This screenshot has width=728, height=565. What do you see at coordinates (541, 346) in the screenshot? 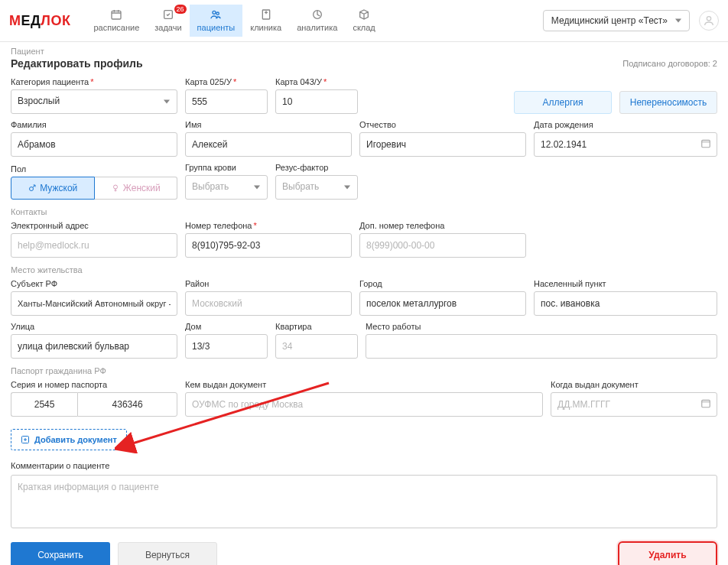
I see `work-input` at bounding box center [541, 346].